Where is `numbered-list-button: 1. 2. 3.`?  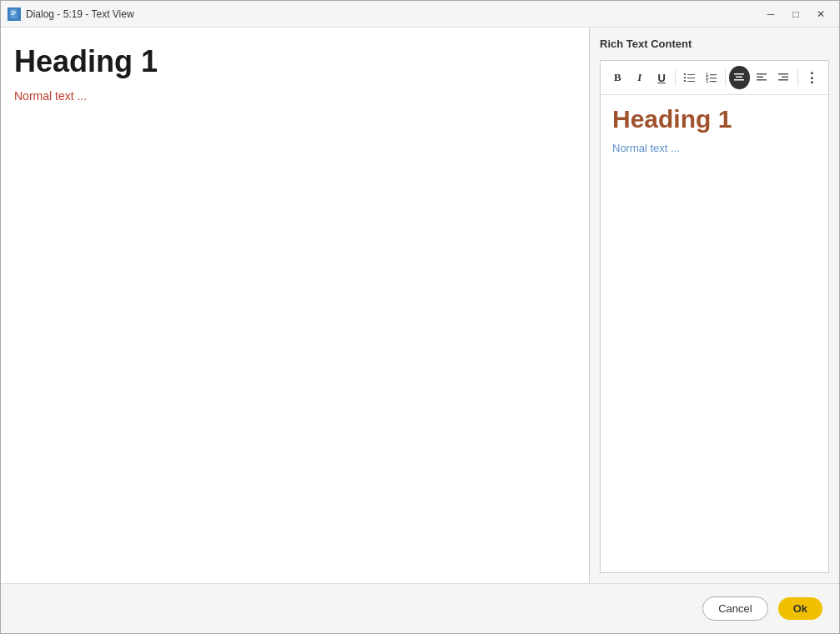
numbered-list-button: 1. 2. 3. is located at coordinates (712, 78).